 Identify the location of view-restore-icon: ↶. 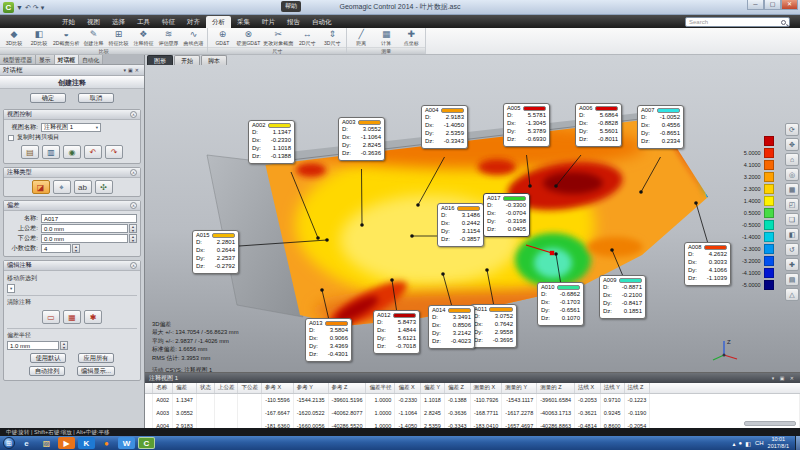
(93, 152).